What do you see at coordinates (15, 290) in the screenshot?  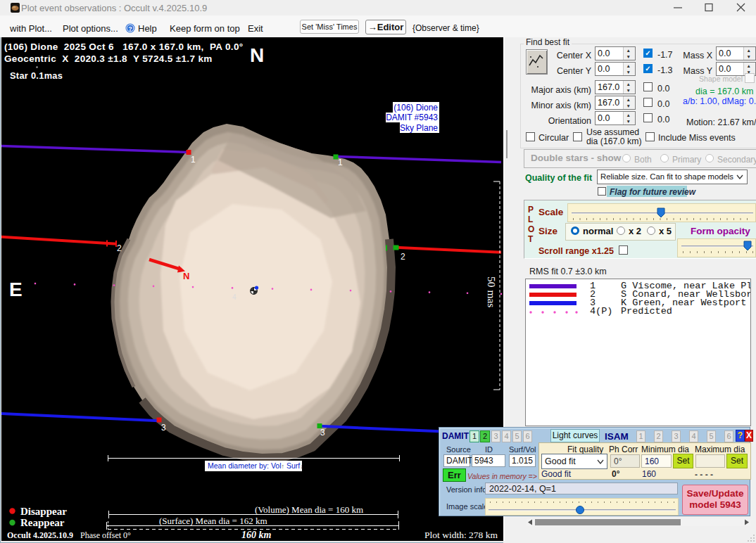 I see `svg-text: E` at bounding box center [15, 290].